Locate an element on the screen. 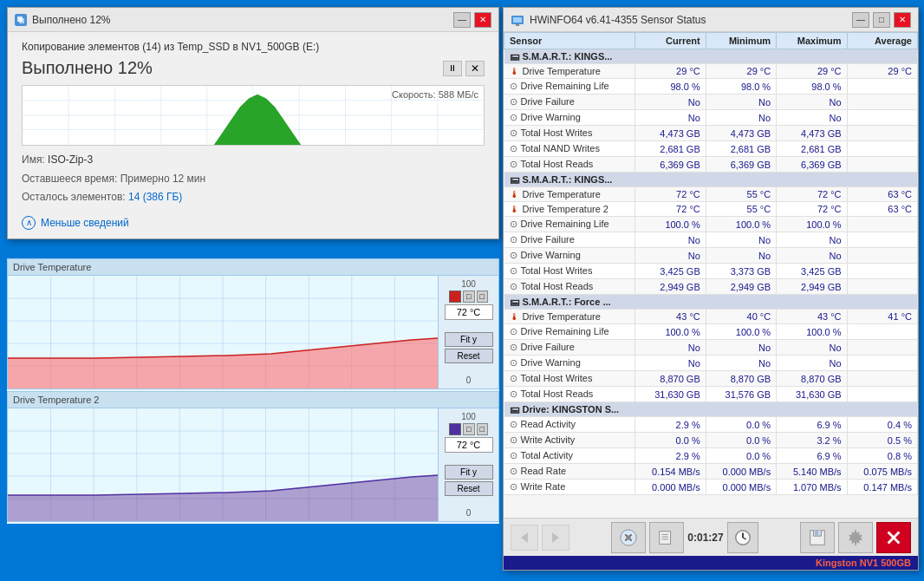 The width and height of the screenshot is (924, 581). chart2-label: Drive Temperature 2 is located at coordinates (253, 401).